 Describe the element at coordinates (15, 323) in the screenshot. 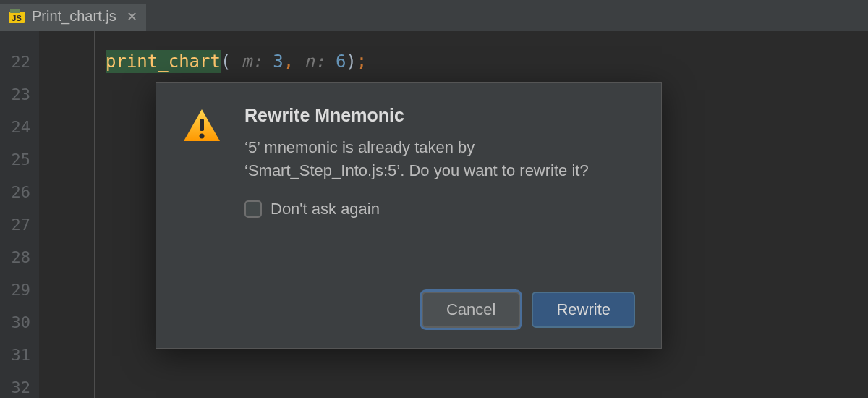

I see `line-number: 30` at that location.